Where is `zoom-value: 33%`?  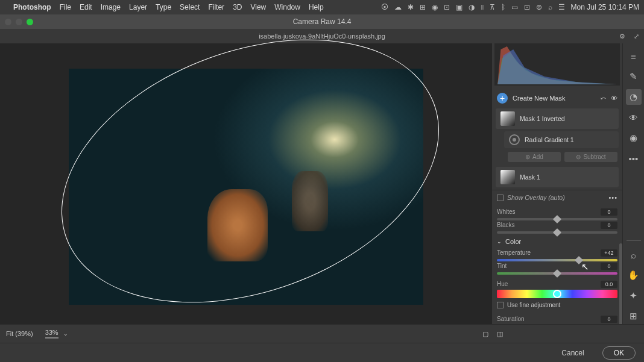 zoom-value: 33% is located at coordinates (52, 334).